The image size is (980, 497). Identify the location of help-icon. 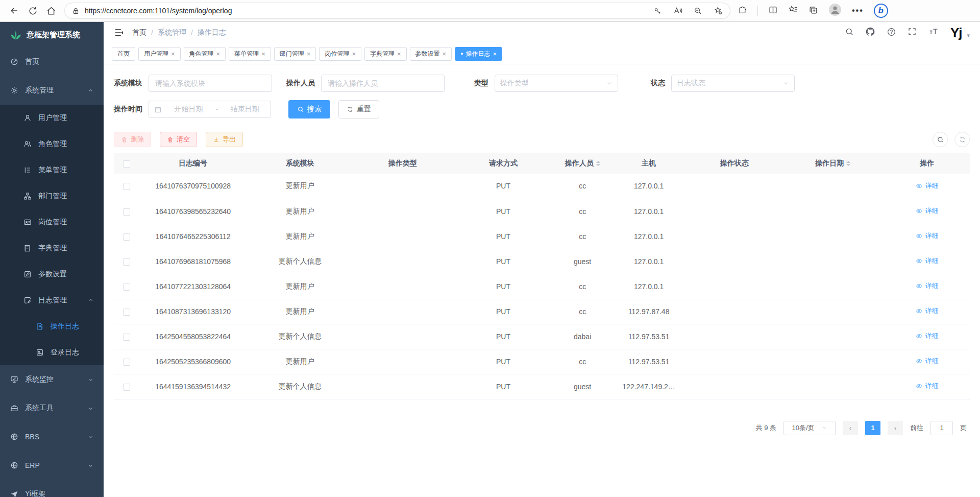
(891, 33).